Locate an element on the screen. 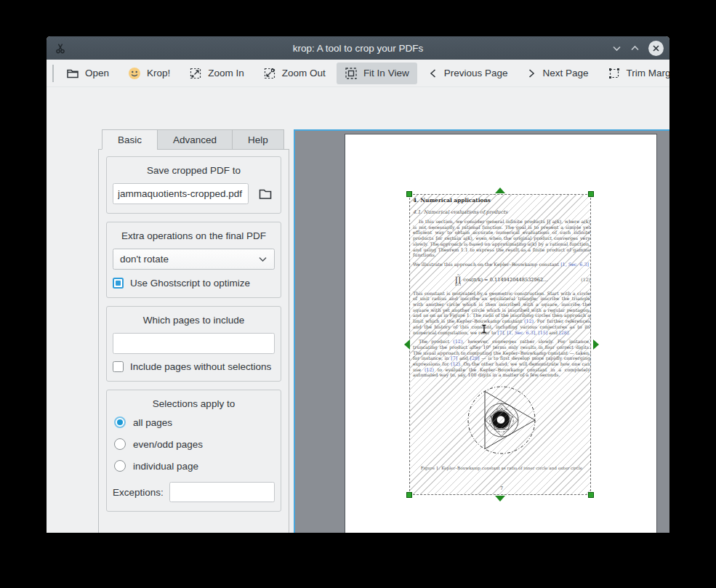 The height and width of the screenshot is (588, 716). crop-handle-bottom is located at coordinates (500, 499).